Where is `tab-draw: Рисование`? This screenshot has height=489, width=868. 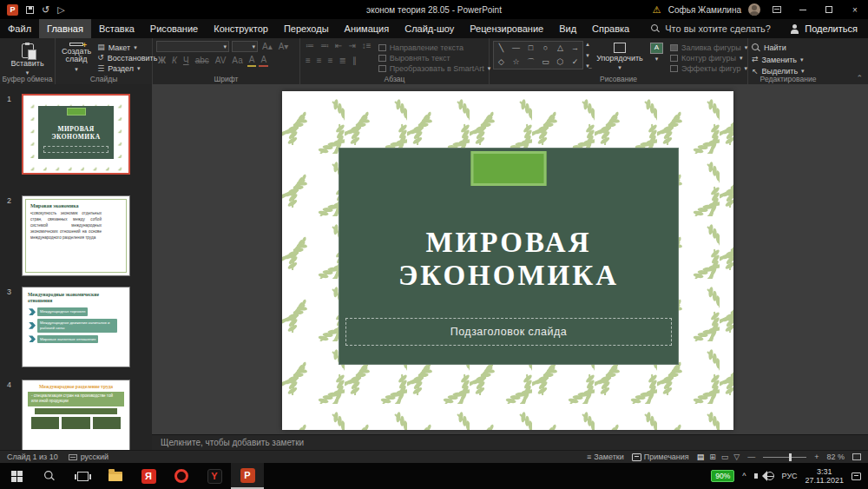
tab-draw: Рисование is located at coordinates (174, 29).